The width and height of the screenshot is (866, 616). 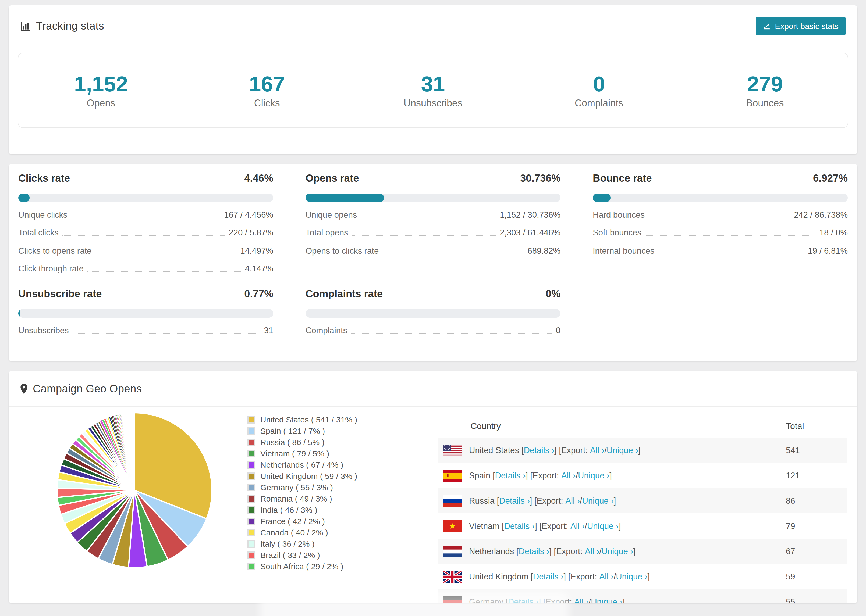 I want to click on rate-title: Unsubscribe rate, so click(x=60, y=294).